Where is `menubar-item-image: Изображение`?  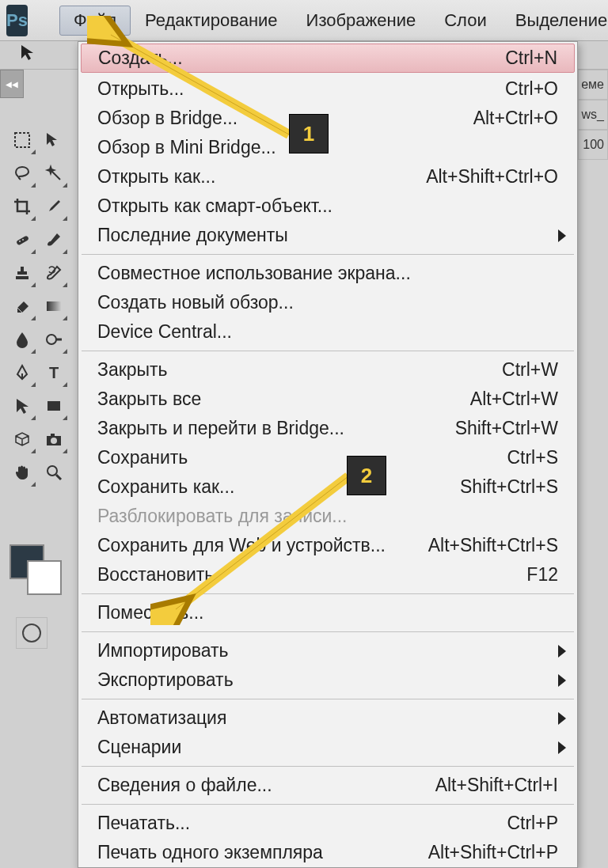
menubar-item-image: Изображение is located at coordinates (361, 21).